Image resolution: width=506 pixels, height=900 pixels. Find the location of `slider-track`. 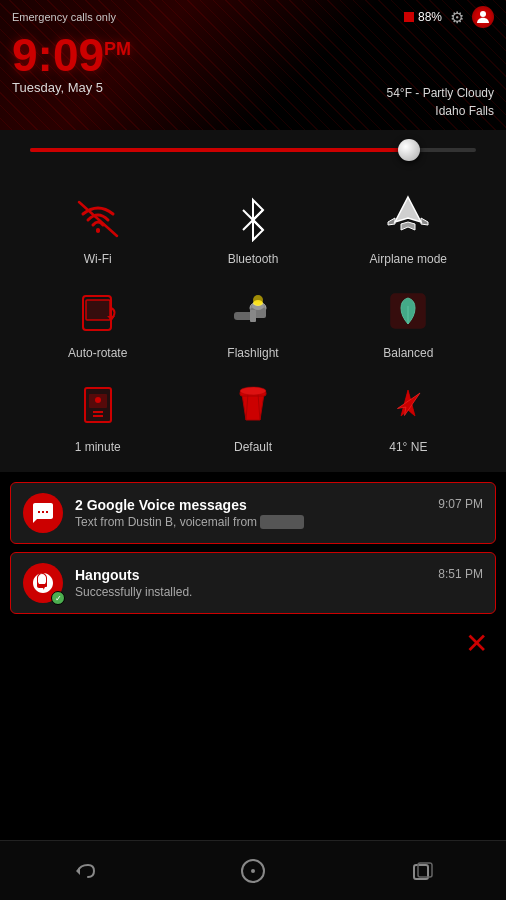

slider-track is located at coordinates (253, 150).